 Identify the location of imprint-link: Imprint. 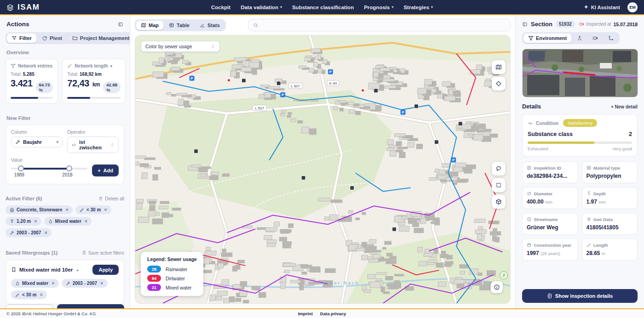
(305, 313).